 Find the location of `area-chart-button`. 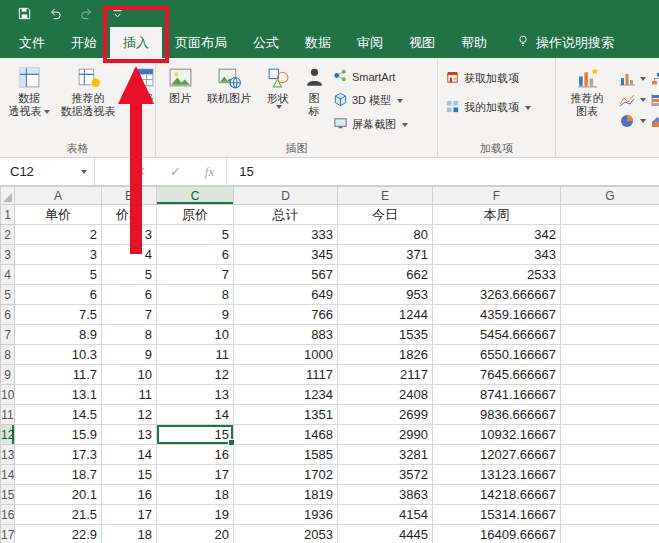

area-chart-button is located at coordinates (655, 121).